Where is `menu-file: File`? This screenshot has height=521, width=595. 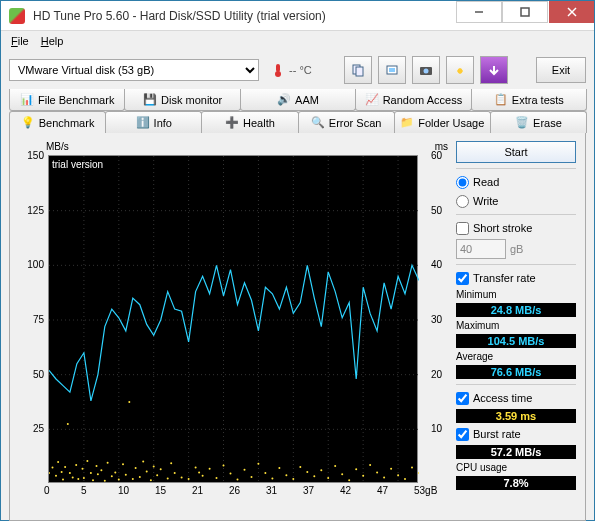
menu-file: File is located at coordinates (20, 41).